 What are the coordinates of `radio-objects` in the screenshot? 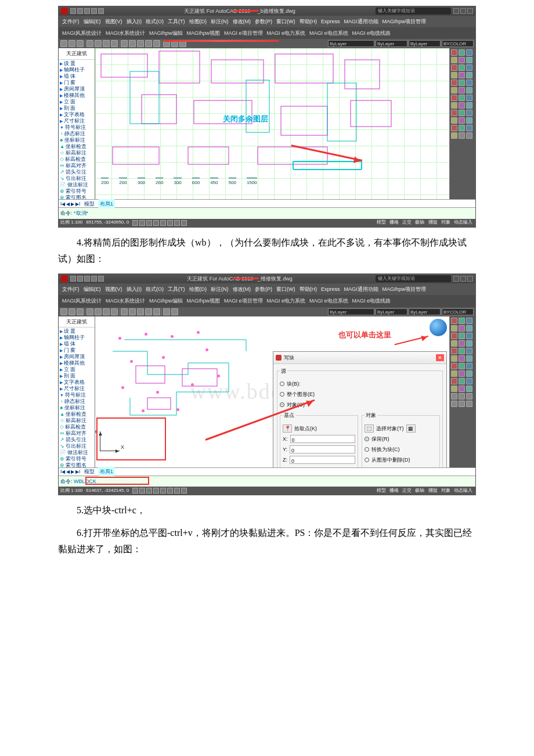 It's located at (282, 405).